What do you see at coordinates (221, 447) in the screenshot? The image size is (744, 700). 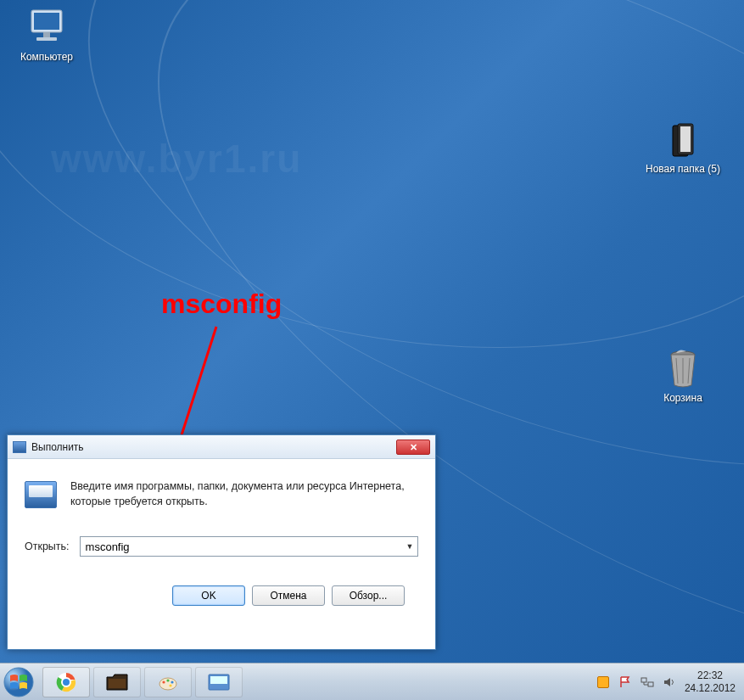 I see `run-dialog-titlebar: Выполнить ✕` at bounding box center [221, 447].